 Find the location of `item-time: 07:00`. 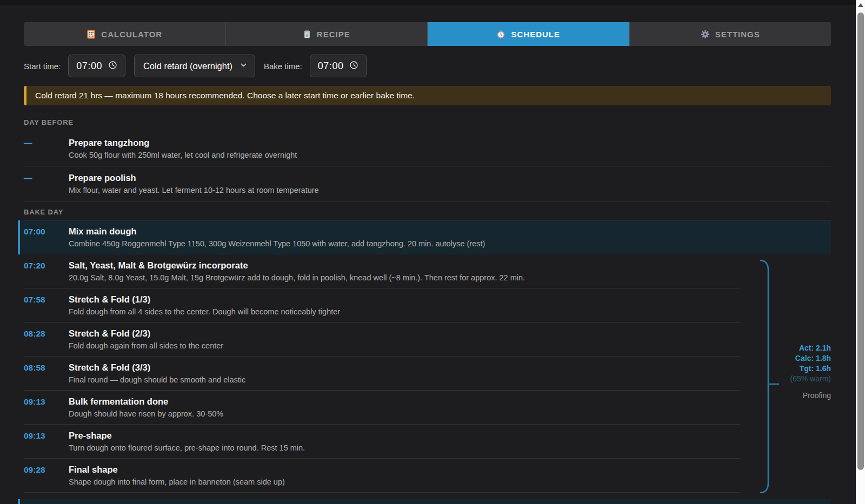

item-time: 07:00 is located at coordinates (46, 238).